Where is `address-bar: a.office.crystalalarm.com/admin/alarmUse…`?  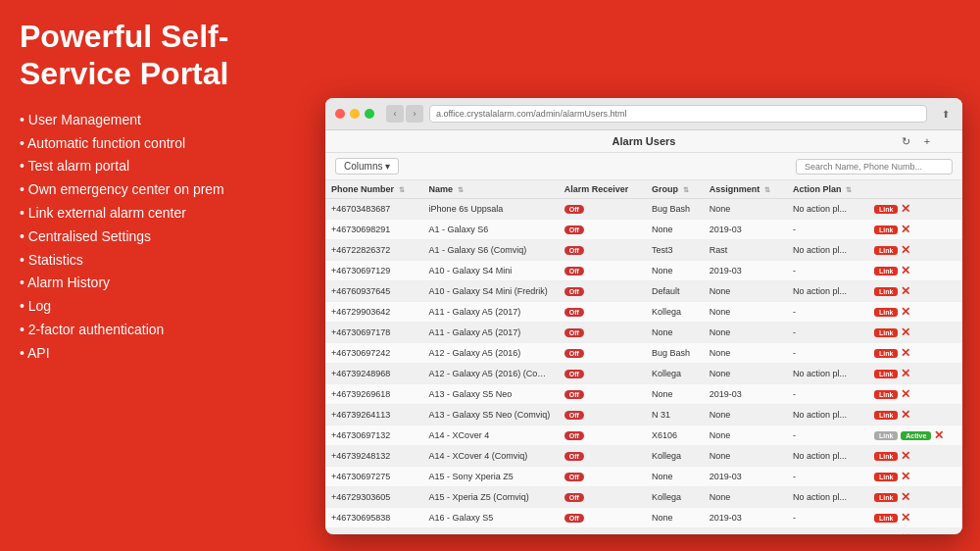 address-bar: a.office.crystalalarm.com/admin/alarmUse… is located at coordinates (678, 114).